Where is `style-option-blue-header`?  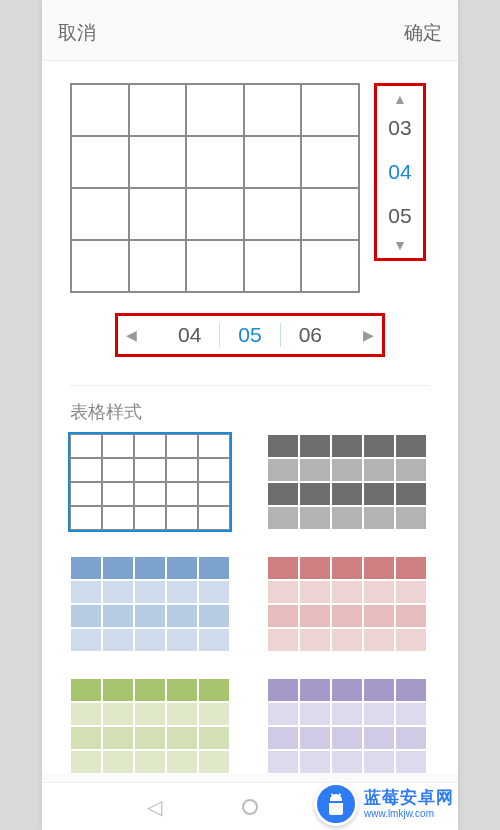 style-option-blue-header is located at coordinates (150, 604).